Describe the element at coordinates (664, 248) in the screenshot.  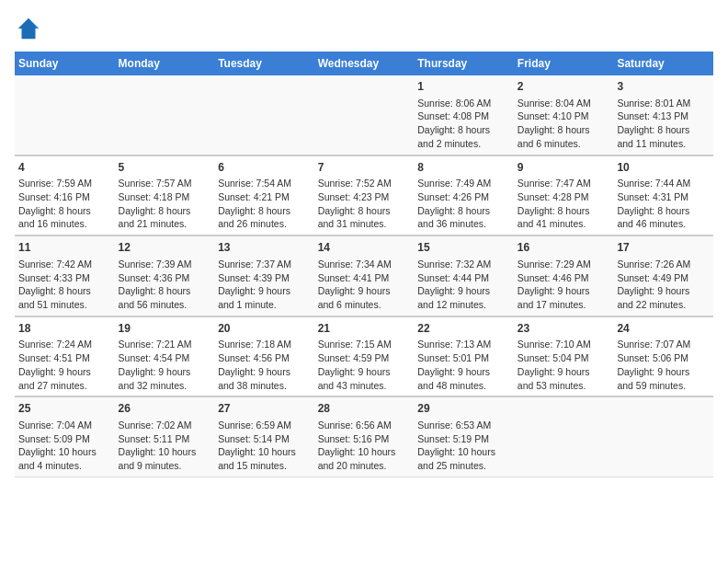
I see `day-number: 17` at that location.